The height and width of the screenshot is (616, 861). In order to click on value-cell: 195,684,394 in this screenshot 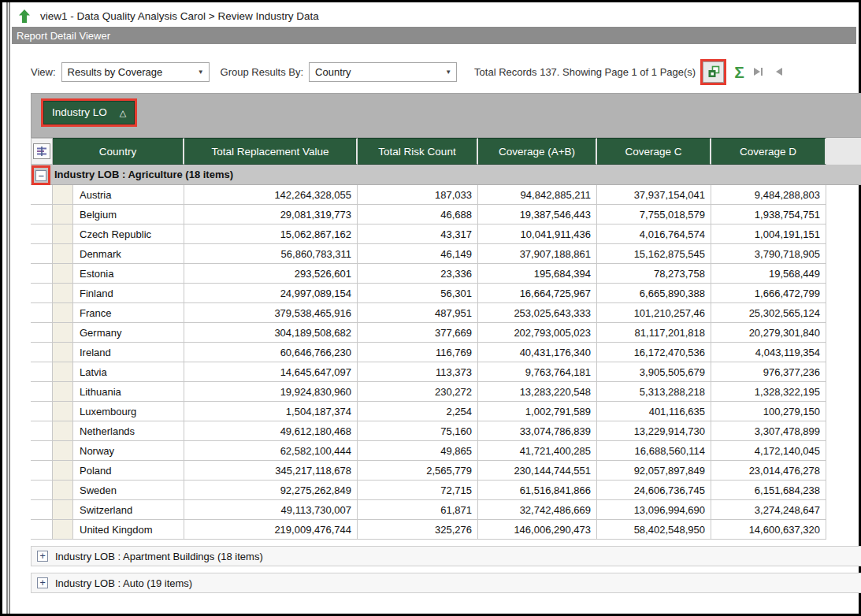, I will do `click(537, 274)`.